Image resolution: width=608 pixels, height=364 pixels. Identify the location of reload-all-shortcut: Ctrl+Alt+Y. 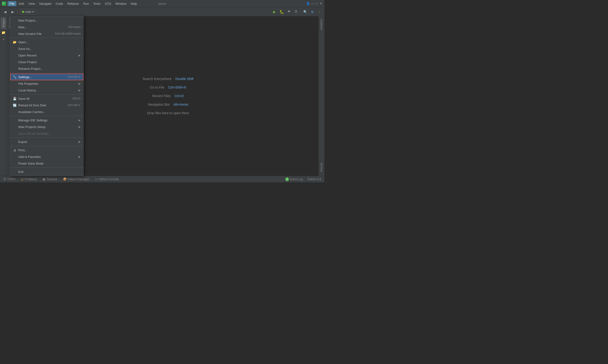
(74, 105).